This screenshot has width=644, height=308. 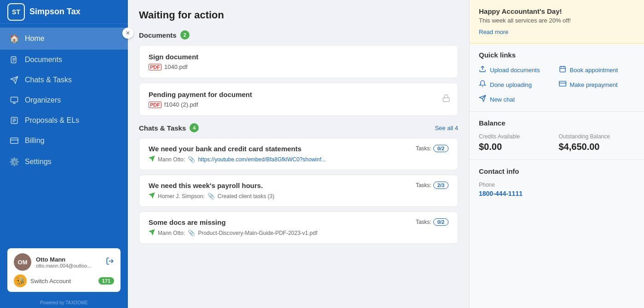 I want to click on promo-read-more: Read more, so click(x=494, y=32).